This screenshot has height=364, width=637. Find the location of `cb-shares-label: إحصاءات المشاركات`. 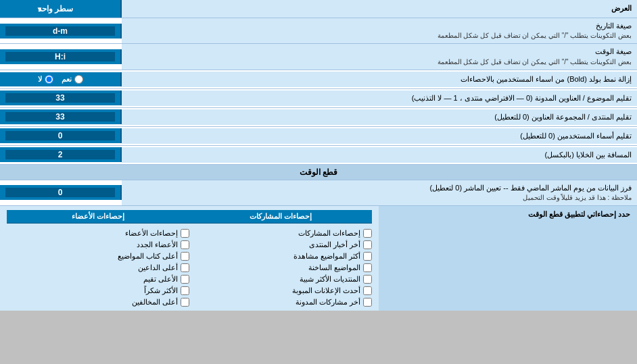

cb-shares-label: إحصاءات المشاركات is located at coordinates (329, 234).